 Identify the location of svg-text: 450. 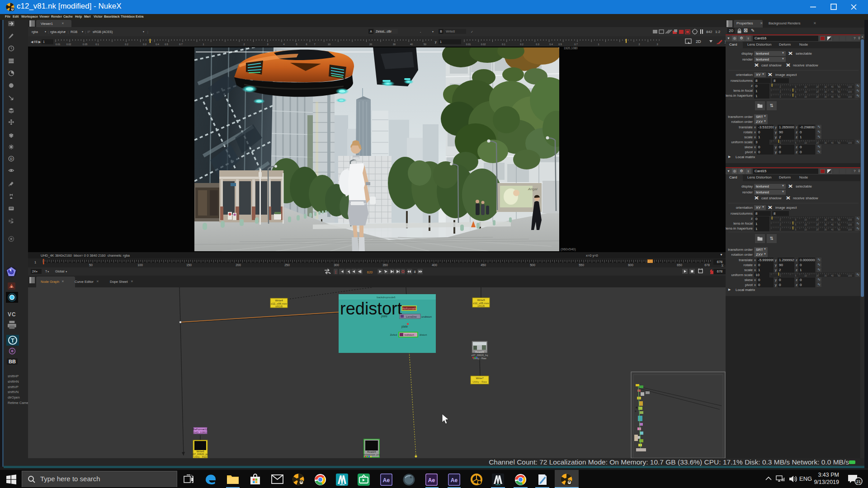
(483, 265).